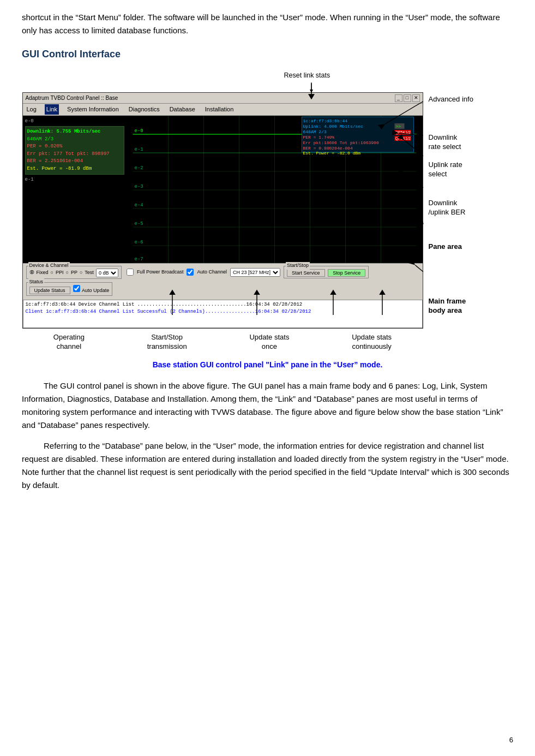 The height and width of the screenshot is (756, 535). Describe the element at coordinates (267, 466) in the screenshot. I see `body-para-2: Referring to the “Database” pane below, …` at that location.